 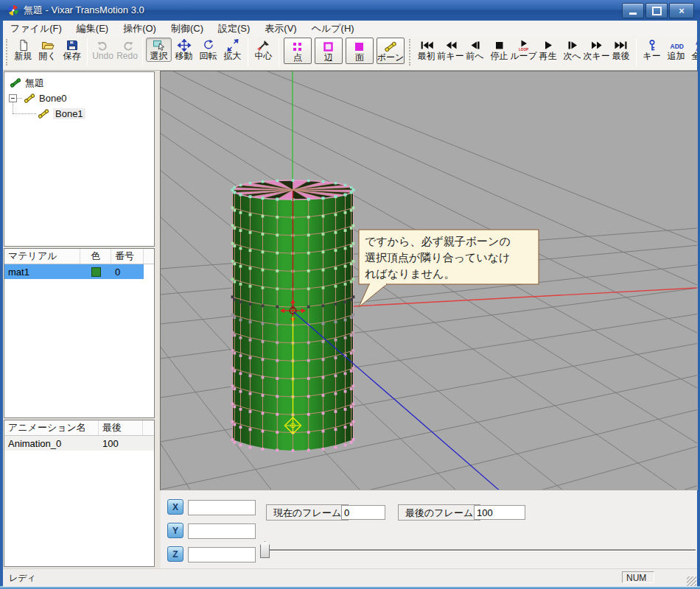 I want to click on toolbar-button-loop-play: LOOPループ, so click(x=523, y=49).